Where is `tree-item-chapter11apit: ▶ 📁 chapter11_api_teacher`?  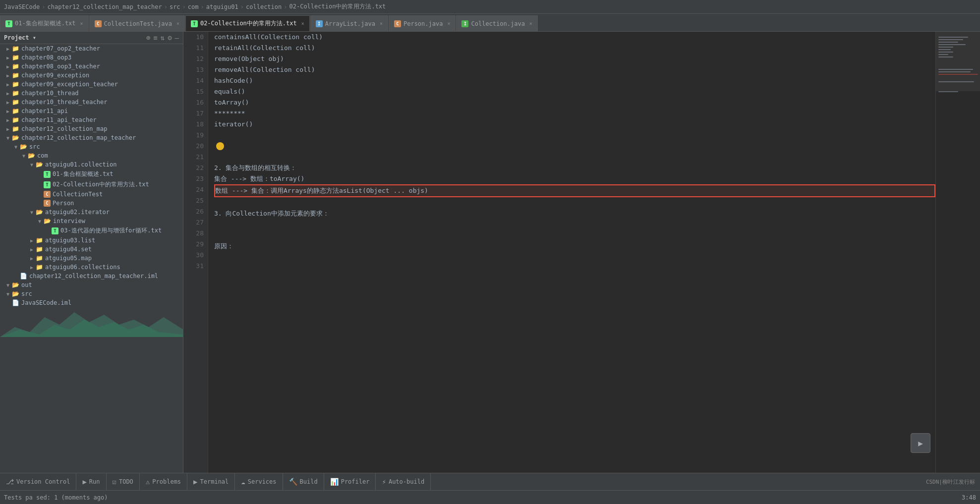 tree-item-chapter11apit: ▶ 📁 chapter11_api_teacher is located at coordinates (91, 120).